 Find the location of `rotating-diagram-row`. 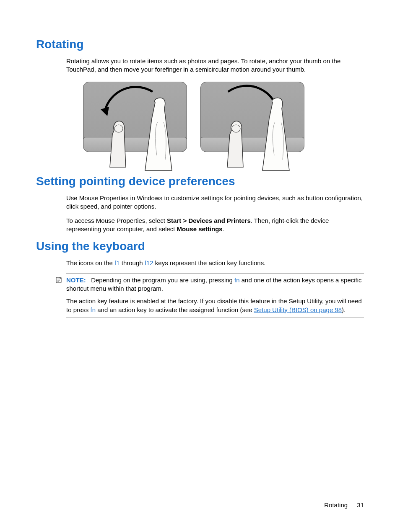

rotating-diagram-row is located at coordinates (223, 122).